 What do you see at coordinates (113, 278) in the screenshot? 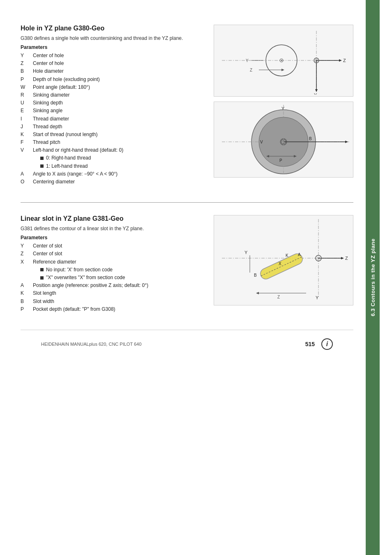
I see `slot-sub-item-1: "X" overwrites "X" from section code` at bounding box center [113, 278].